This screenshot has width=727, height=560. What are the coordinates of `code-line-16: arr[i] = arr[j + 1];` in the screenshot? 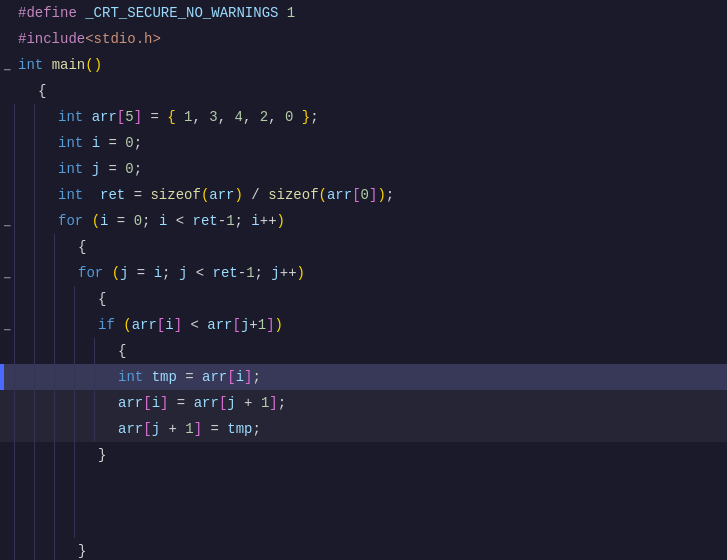 It's located at (364, 403).